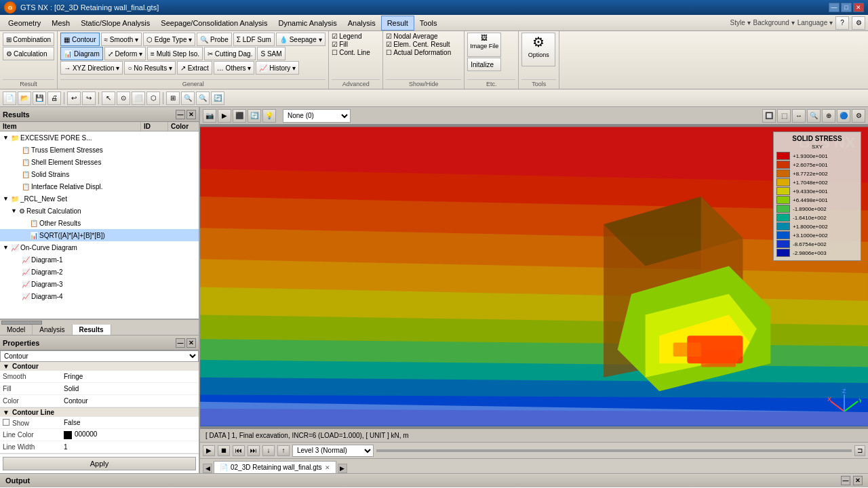  I want to click on language-menu: Language ▾, so click(815, 23).